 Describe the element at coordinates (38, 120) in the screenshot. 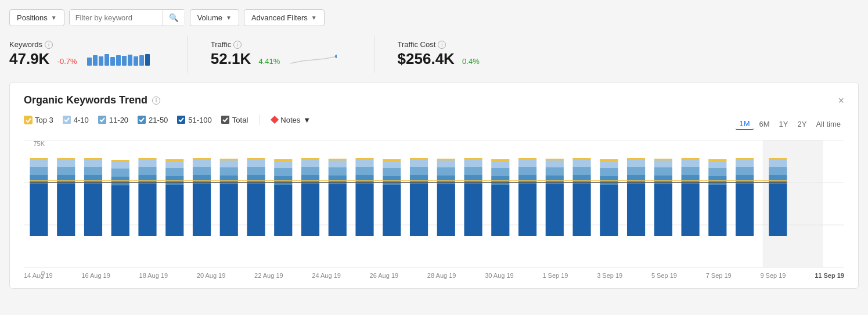

I see `legend-top3: Top 3` at that location.